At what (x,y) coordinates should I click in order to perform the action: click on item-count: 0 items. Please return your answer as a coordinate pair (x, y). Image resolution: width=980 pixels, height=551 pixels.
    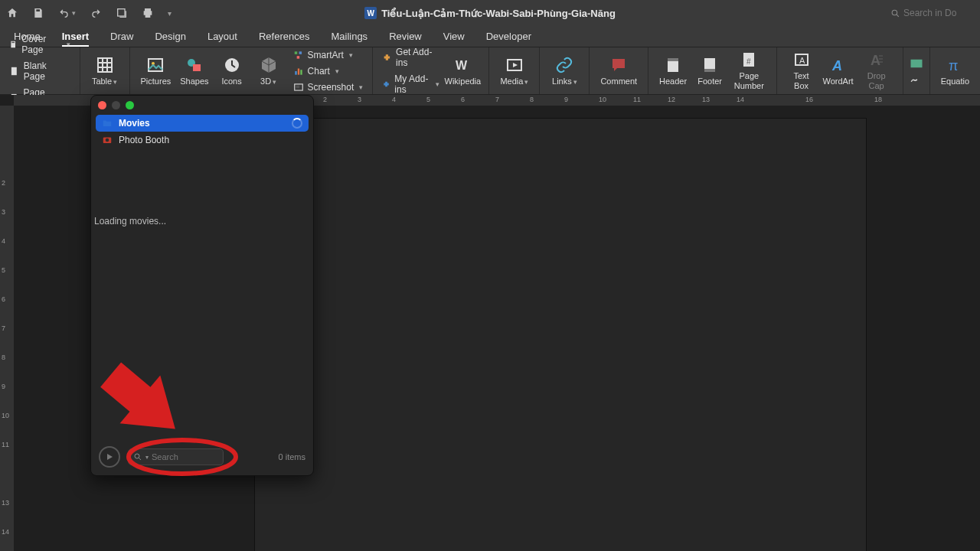
    Looking at the image, I should click on (292, 457).